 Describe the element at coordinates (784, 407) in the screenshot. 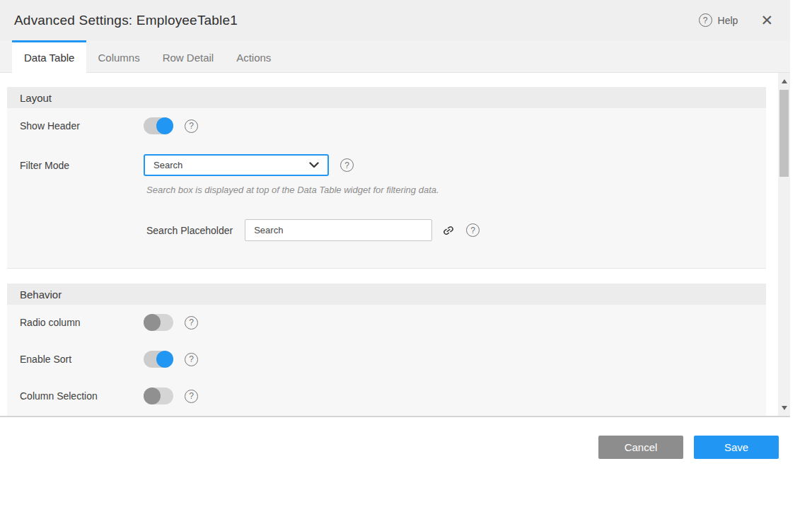

I see `scroll-down-arrow` at that location.